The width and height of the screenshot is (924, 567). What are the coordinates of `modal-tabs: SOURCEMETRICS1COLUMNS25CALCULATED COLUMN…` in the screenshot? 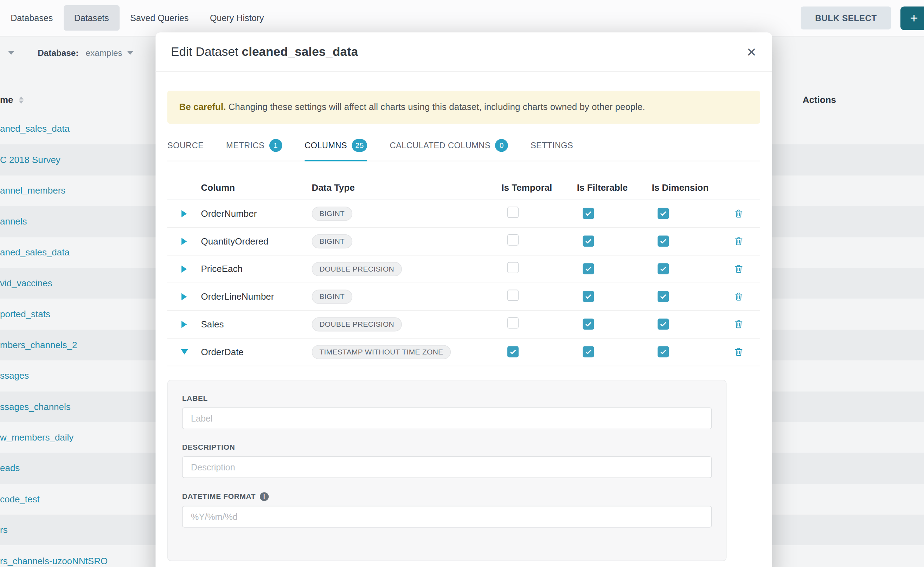 It's located at (464, 146).